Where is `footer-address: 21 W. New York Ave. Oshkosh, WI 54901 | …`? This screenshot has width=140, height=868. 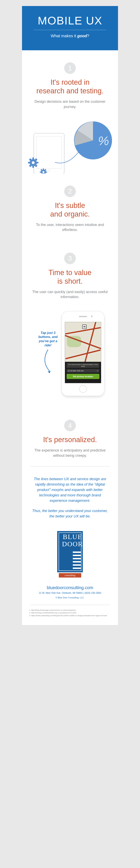
footer-address: 21 W. New York Ave. Oshkosh, WI 54901 | … is located at coordinates (70, 593).